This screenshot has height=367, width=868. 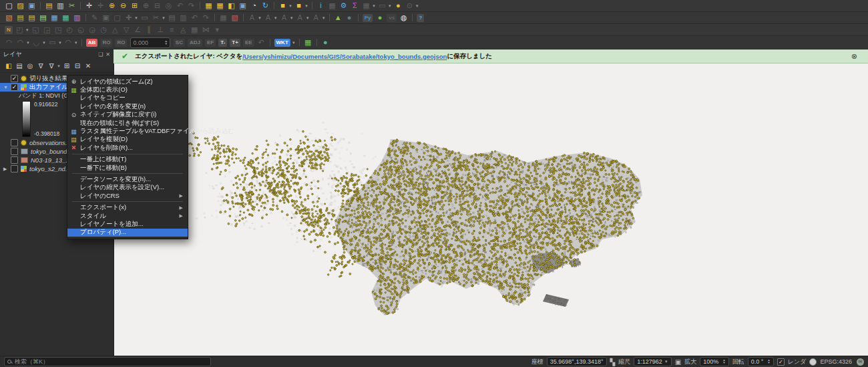 What do you see at coordinates (92, 43) in the screenshot?
I see `label-ab-icon: AB` at bounding box center [92, 43].